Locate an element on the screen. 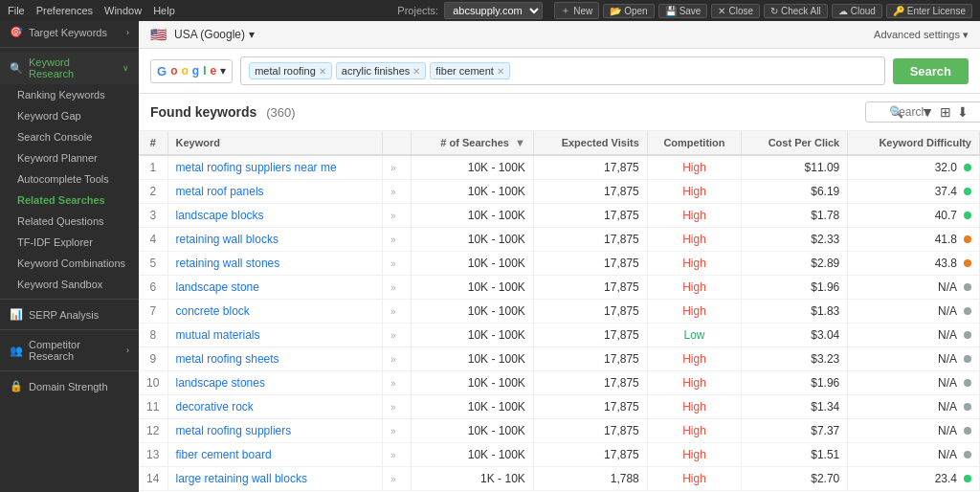 The width and height of the screenshot is (980, 492). remove-keyword-1: ✕ is located at coordinates (323, 71).